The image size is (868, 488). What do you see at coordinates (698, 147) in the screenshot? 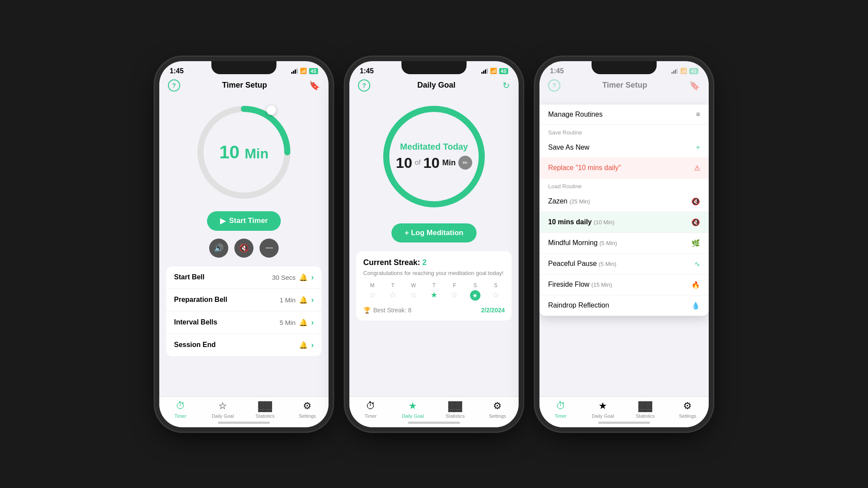
I see `plus-icon-3: +` at bounding box center [698, 147].